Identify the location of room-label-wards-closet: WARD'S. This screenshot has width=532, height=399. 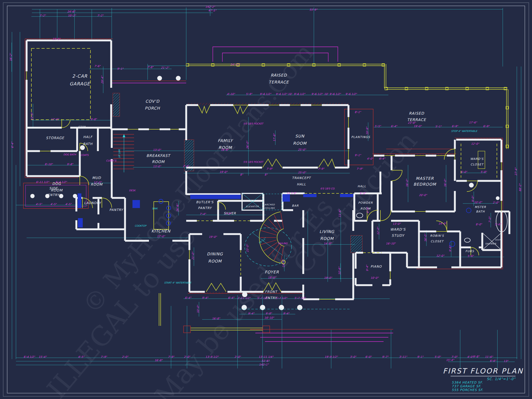
(477, 159).